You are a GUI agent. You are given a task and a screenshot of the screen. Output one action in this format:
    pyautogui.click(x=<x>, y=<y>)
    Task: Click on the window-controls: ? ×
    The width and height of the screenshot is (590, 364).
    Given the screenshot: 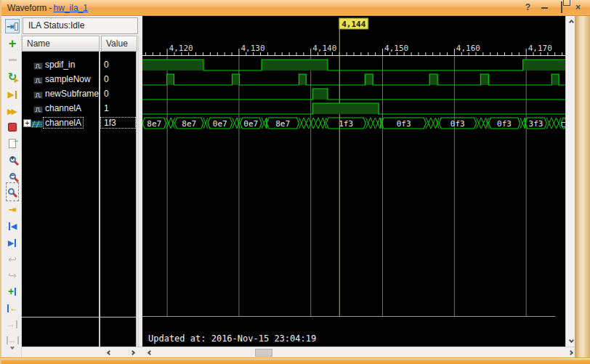 What is the action you would take?
    pyautogui.click(x=553, y=7)
    